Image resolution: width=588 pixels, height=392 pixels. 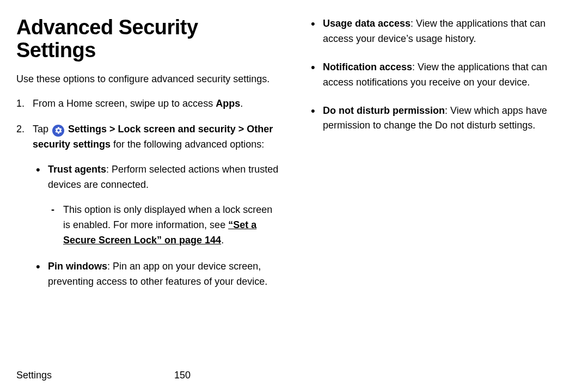 I want to click on step-2-sep2: >, so click(x=242, y=129).